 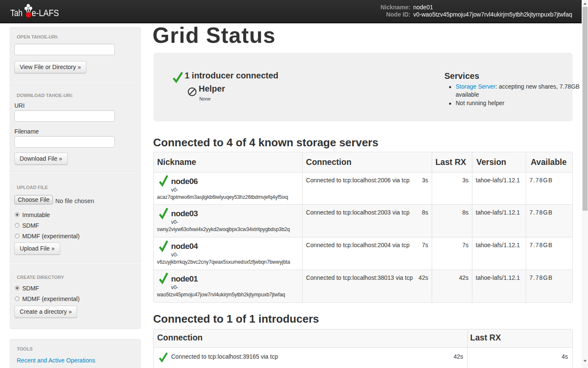 I want to click on svg-text: Tah, so click(x=17, y=13).